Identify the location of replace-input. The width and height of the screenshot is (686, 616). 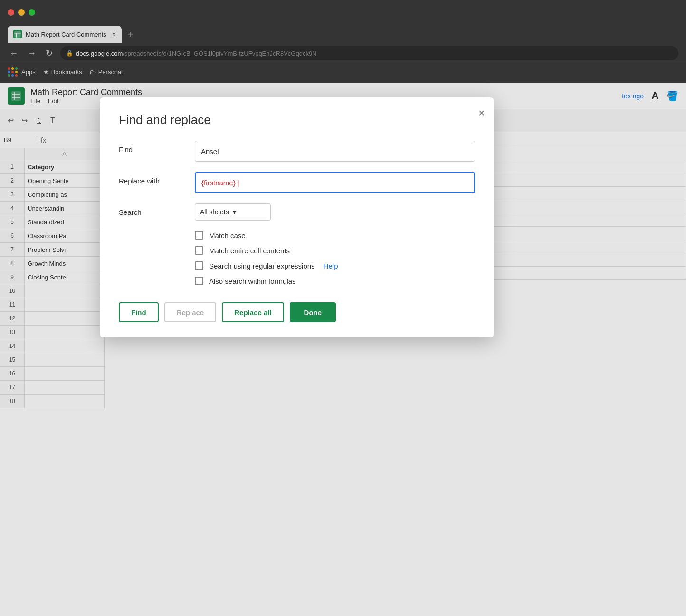
(335, 183).